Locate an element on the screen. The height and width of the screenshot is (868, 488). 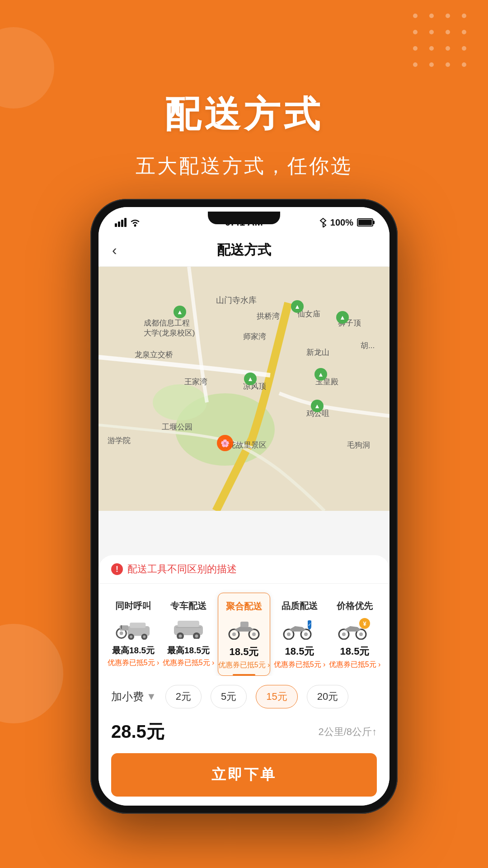
option-name-2: 专车配送 is located at coordinates (188, 606).